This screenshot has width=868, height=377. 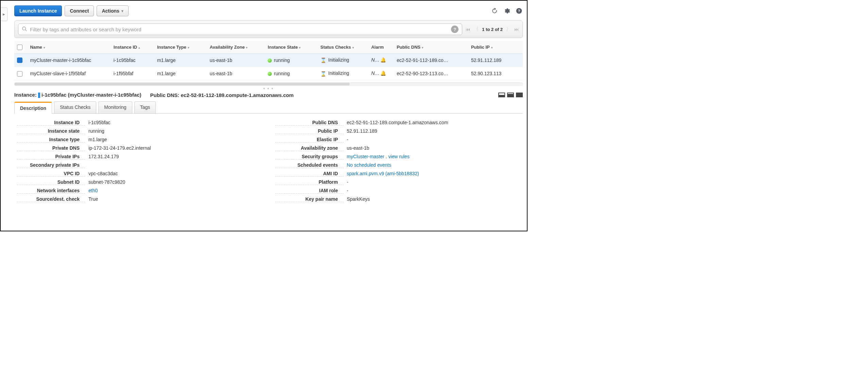 What do you see at coordinates (291, 47) in the screenshot?
I see `col-instance-state: Instance State▾` at bounding box center [291, 47].